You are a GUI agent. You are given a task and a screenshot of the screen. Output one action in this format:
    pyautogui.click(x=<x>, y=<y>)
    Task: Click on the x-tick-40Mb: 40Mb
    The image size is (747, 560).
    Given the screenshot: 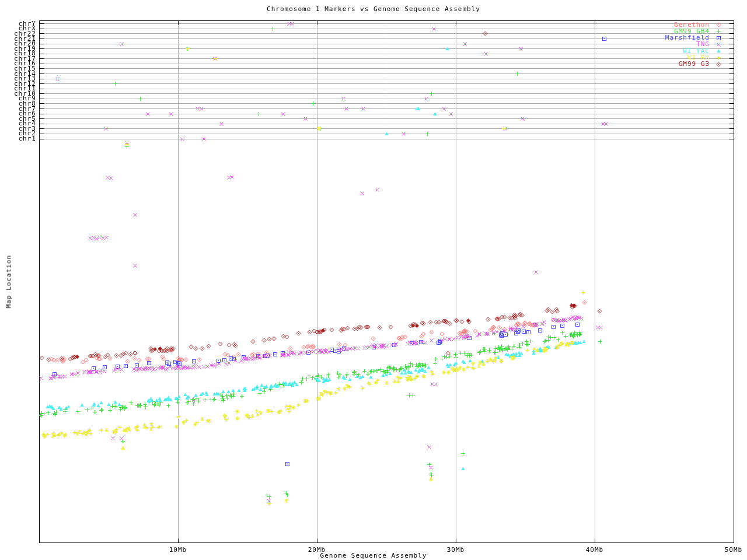 What is the action you would take?
    pyautogui.click(x=595, y=550)
    